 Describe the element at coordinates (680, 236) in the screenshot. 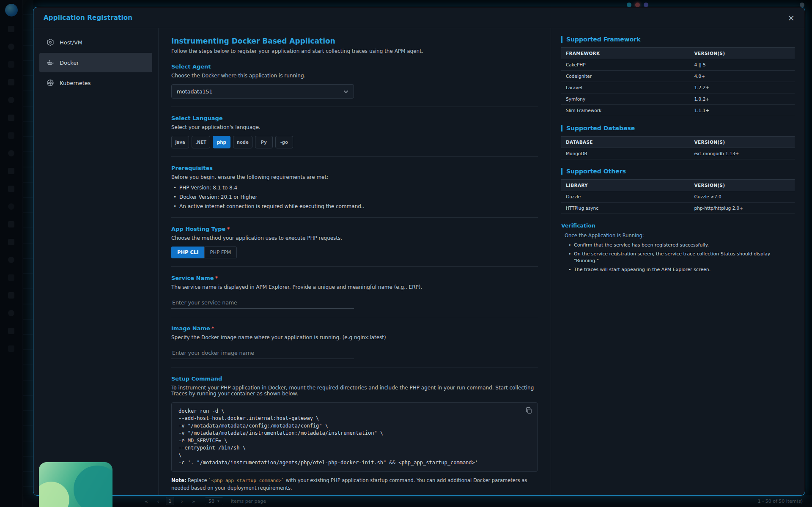

I see `verification-subheading: Once the Application is Running:` at that location.